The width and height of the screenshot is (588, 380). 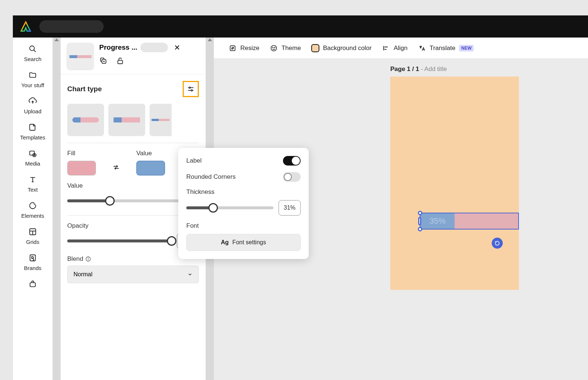 What do you see at coordinates (33, 157) in the screenshot?
I see `nav-media: Media` at bounding box center [33, 157].